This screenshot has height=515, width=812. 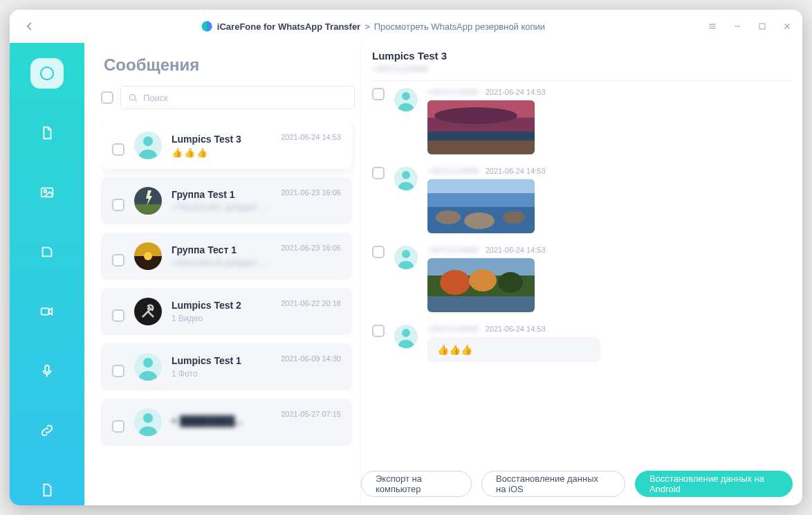 I want to click on back-button, so click(x=29, y=26).